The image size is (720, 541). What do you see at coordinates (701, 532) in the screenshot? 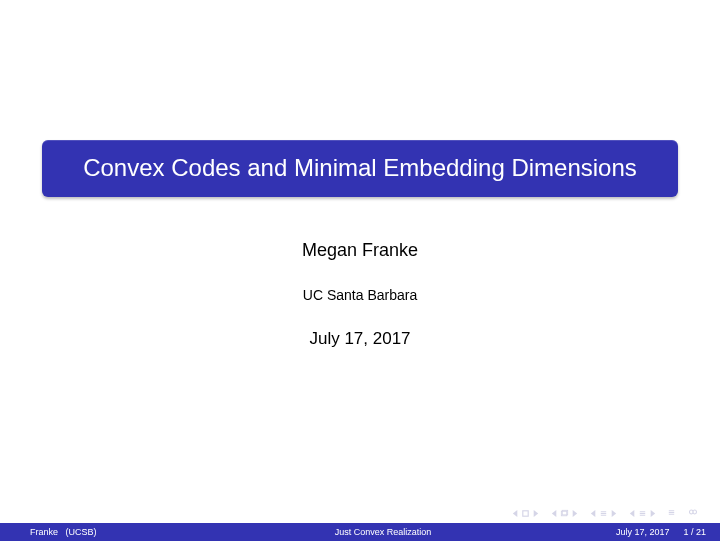
I see `page-total: 21` at bounding box center [701, 532].